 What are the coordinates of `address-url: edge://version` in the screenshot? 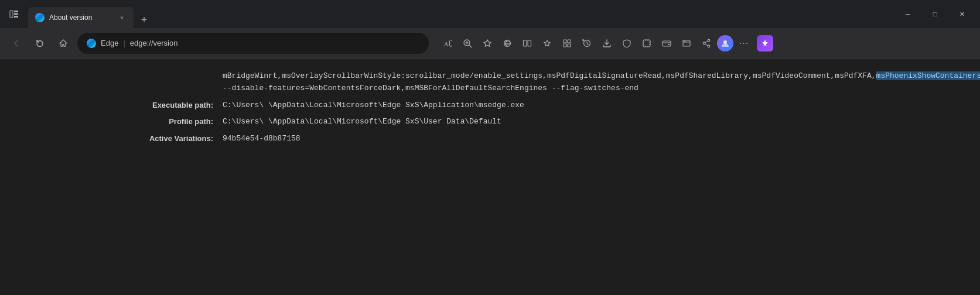 It's located at (154, 43).